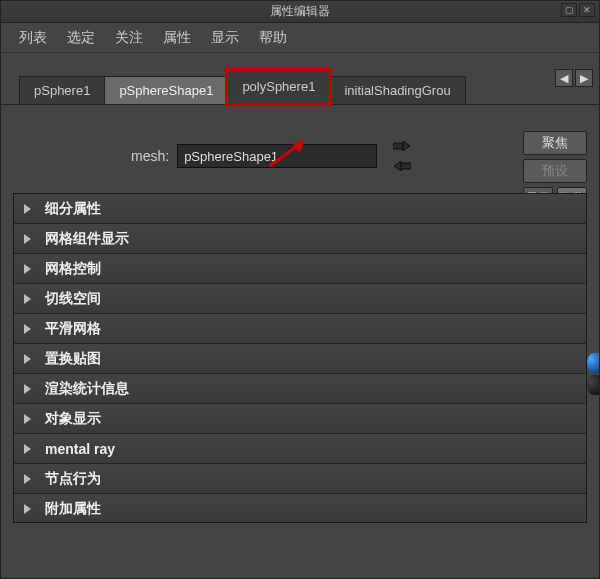 The image size is (600, 579). I want to click on menu-show: 显示, so click(225, 38).